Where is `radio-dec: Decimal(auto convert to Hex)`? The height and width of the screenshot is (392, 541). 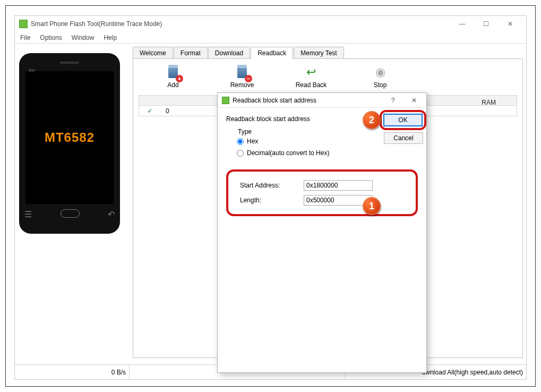 radio-dec: Decimal(auto convert to Hex) is located at coordinates (326, 153).